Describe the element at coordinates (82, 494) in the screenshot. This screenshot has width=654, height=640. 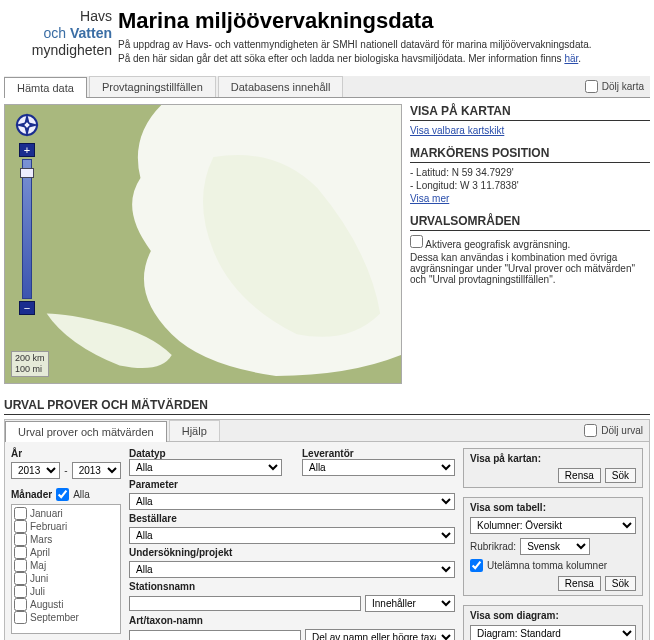
I see `months-all-label: Alla` at that location.